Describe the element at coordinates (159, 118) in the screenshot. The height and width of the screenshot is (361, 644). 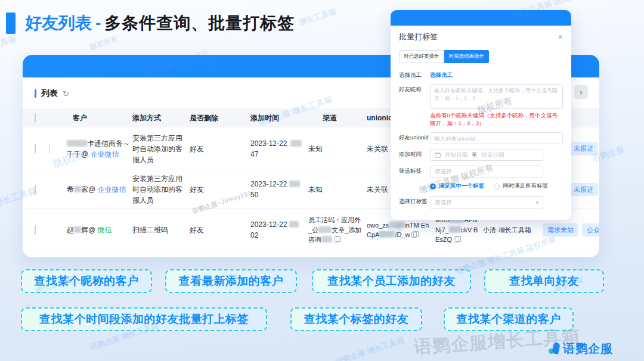
I see `col-header-add-method: 添加方式` at that location.